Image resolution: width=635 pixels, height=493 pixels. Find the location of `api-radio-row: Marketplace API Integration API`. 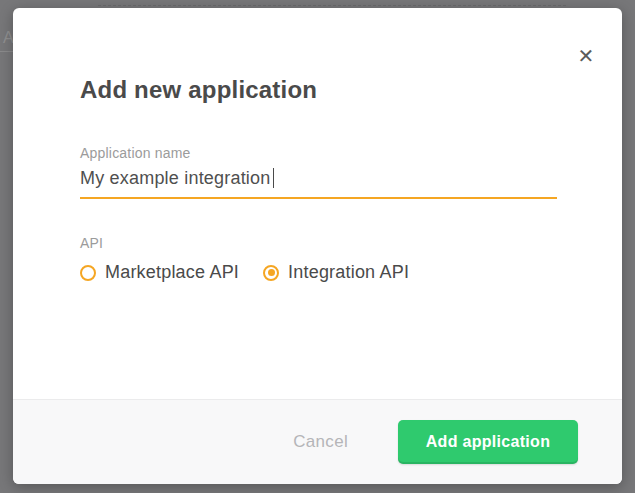

api-radio-row: Marketplace API Integration API is located at coordinates (244, 272).